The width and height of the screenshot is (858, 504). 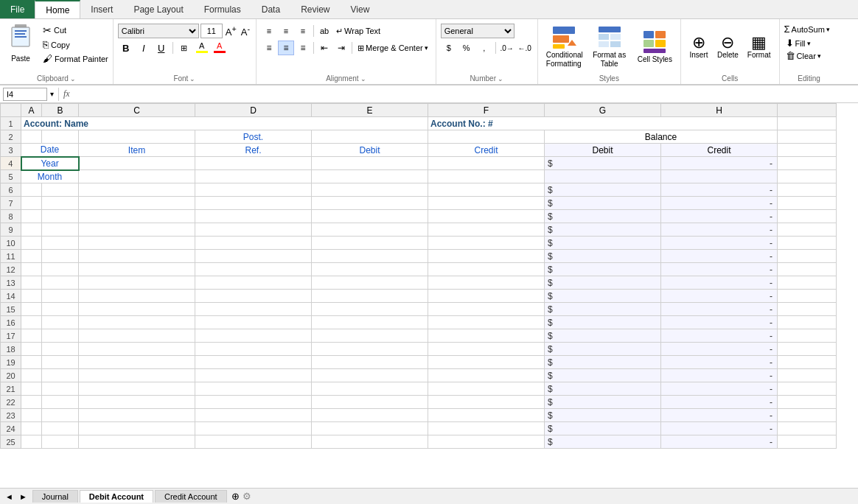 I want to click on row-header-1: 1, so click(x=11, y=124).